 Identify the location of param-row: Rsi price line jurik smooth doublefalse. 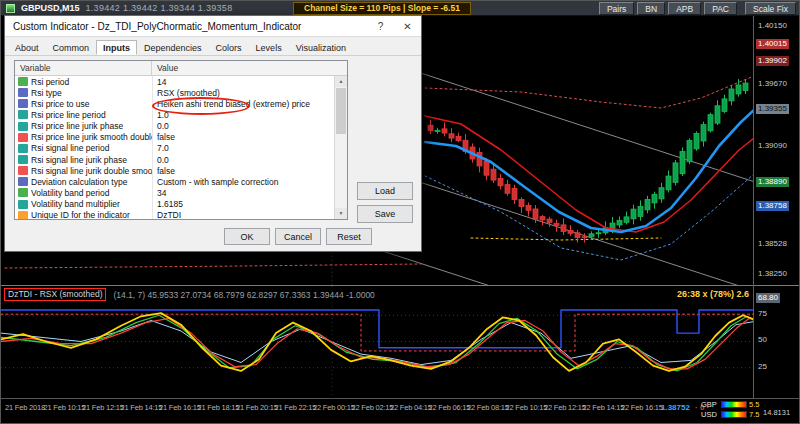
(174, 138).